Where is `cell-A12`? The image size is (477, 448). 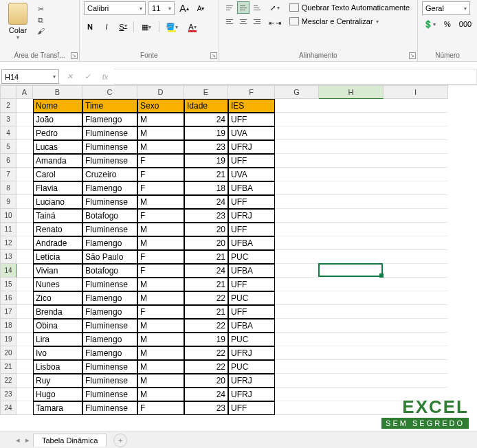
cell-A12 is located at coordinates (25, 243).